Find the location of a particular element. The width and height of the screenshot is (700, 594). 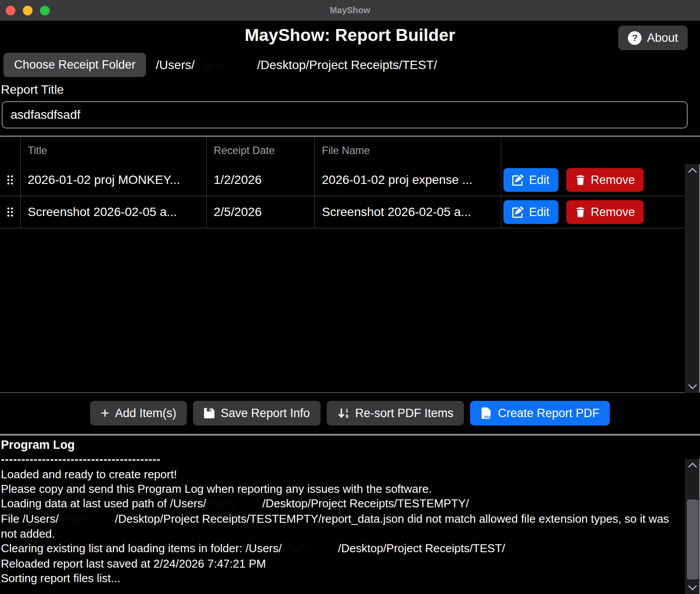

table-header-row: Title Receipt Date File Name is located at coordinates (350, 150).